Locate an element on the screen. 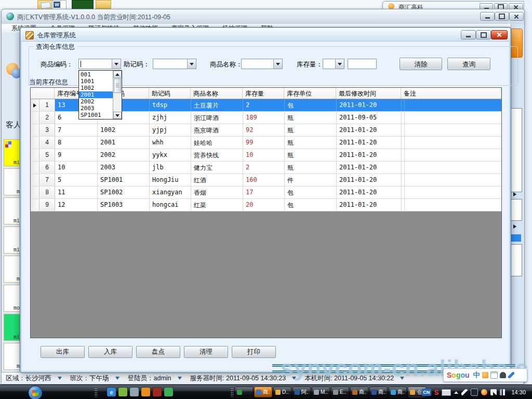 This screenshot has height=399, width=532. cell-mnemonic: zjhj is located at coordinates (170, 117).